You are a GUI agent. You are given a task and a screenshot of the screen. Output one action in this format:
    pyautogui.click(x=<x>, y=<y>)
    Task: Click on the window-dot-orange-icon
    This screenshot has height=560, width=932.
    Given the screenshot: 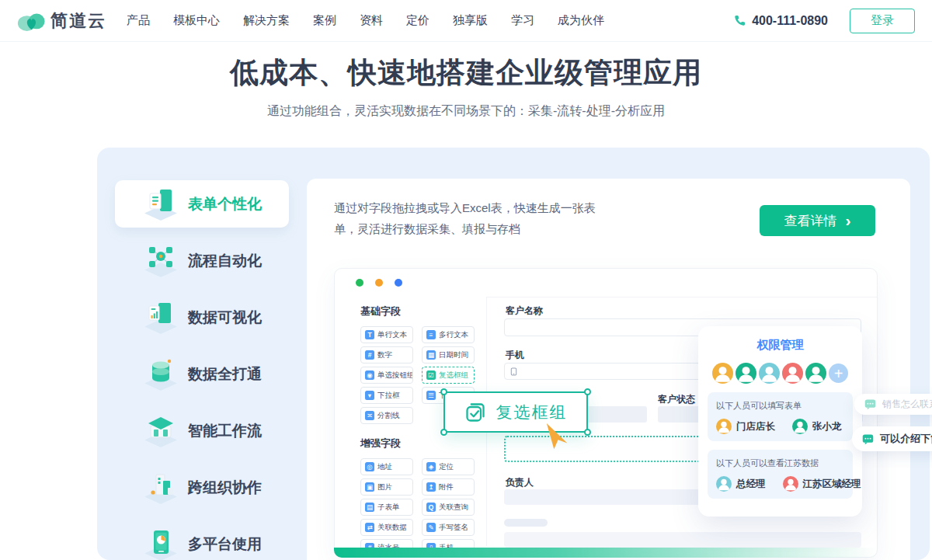 What is the action you would take?
    pyautogui.click(x=379, y=283)
    